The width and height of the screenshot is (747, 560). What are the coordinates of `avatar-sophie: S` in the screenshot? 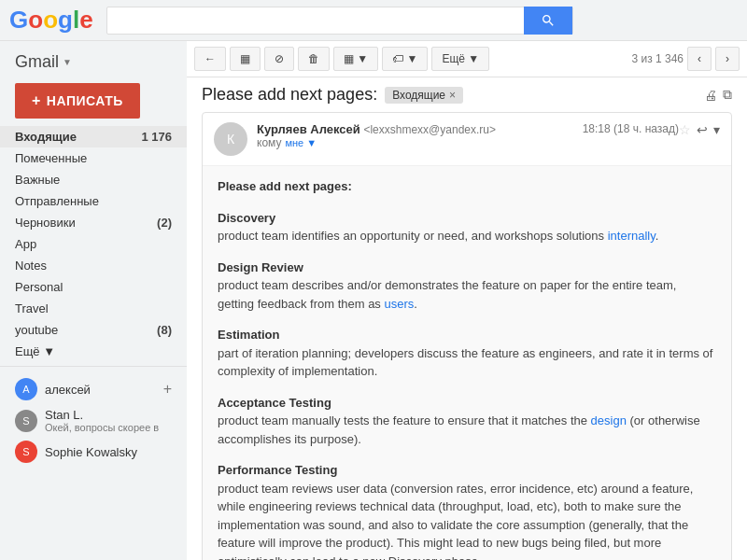 It's located at (26, 452).